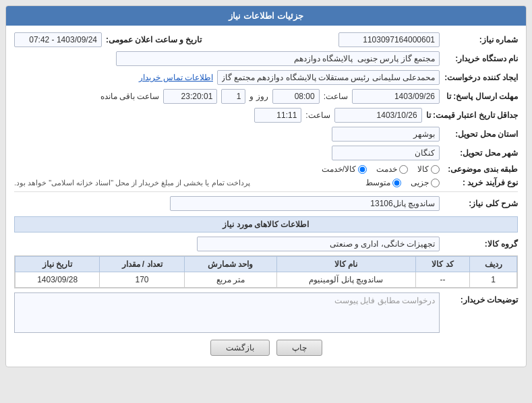 This screenshot has width=532, height=403. What do you see at coordinates (481, 59) in the screenshot?
I see `nam-dastgah-label: نام دستگاه خریدار:` at bounding box center [481, 59].